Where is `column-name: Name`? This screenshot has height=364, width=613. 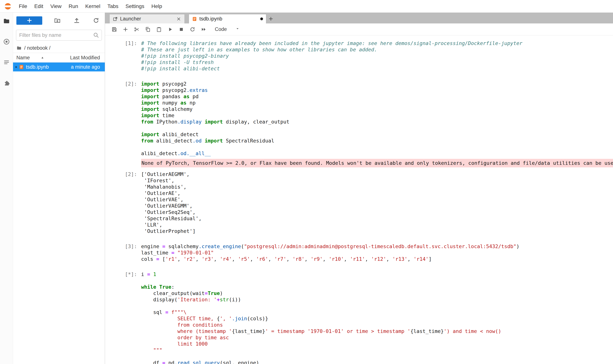 column-name: Name is located at coordinates (23, 58).